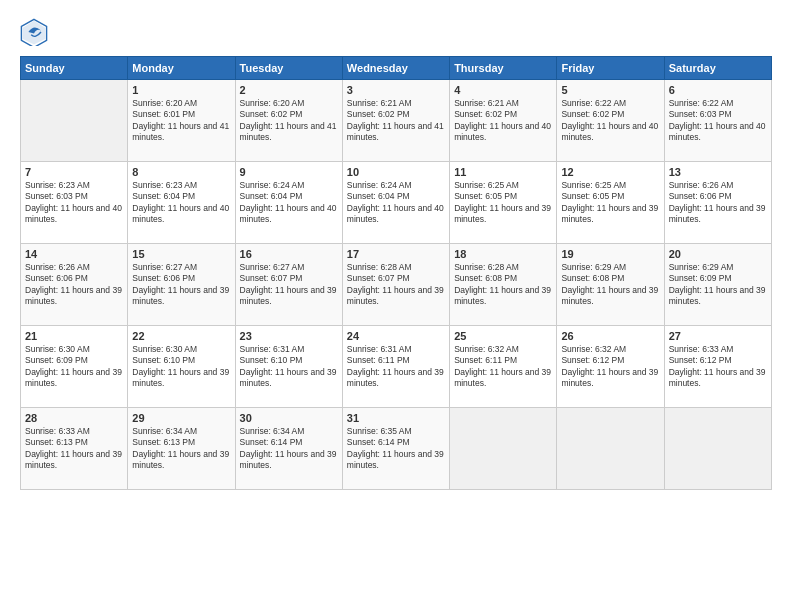 The width and height of the screenshot is (792, 612). What do you see at coordinates (289, 121) in the screenshot?
I see `cell-info: Sunrise: 6:20 AMSunset: 6:02 PMDaylight:…` at bounding box center [289, 121].